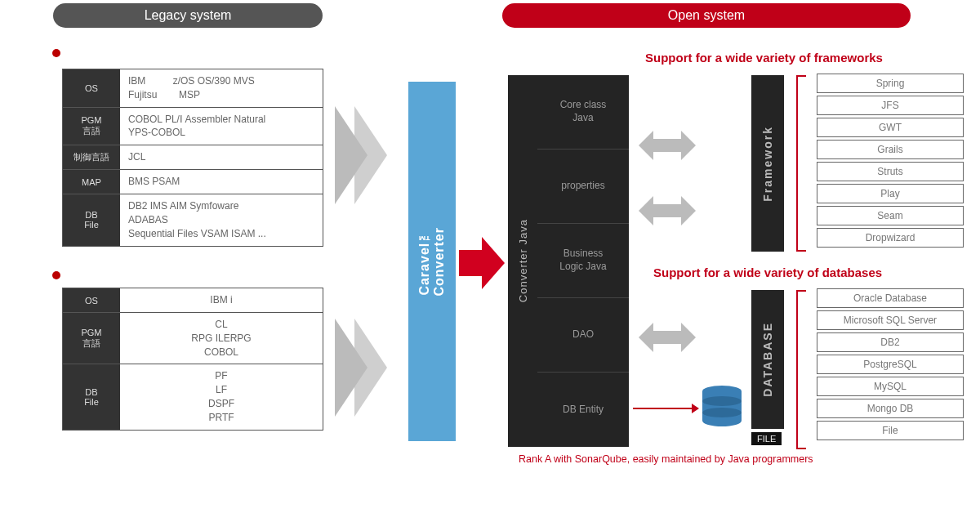  What do you see at coordinates (432, 261) in the screenshot?
I see `caravel-converter: Caravel™ Converter` at bounding box center [432, 261].